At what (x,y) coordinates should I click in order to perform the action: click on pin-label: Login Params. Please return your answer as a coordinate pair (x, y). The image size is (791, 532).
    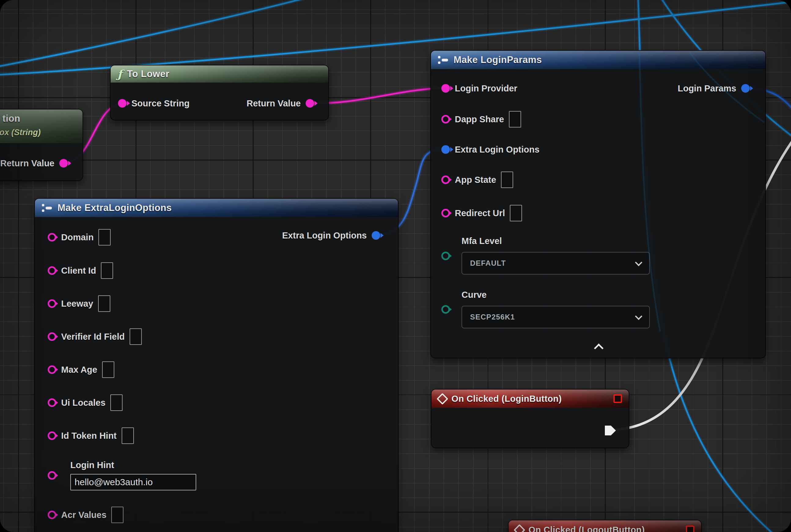
    Looking at the image, I should click on (707, 89).